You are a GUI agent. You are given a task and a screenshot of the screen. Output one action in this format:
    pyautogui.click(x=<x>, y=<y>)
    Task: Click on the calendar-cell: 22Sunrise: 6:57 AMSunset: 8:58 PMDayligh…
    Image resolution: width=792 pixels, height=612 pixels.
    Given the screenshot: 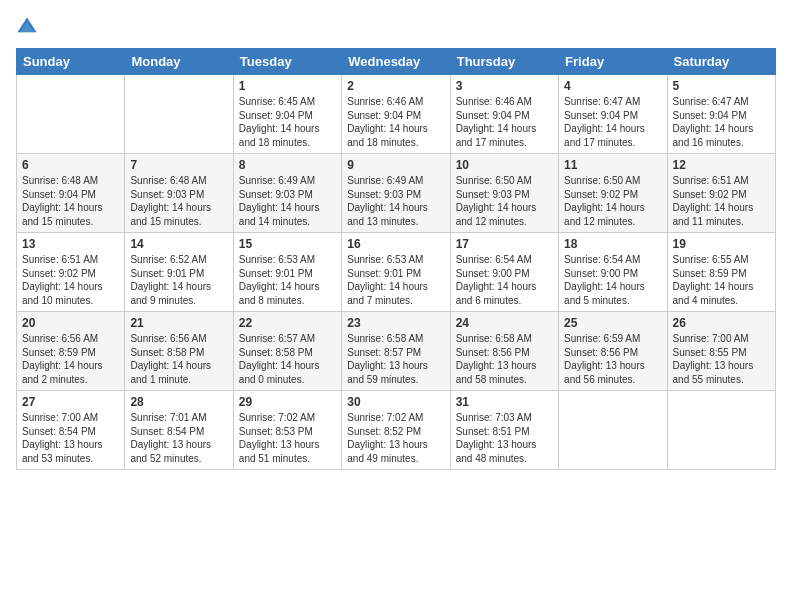 What is the action you would take?
    pyautogui.click(x=287, y=352)
    